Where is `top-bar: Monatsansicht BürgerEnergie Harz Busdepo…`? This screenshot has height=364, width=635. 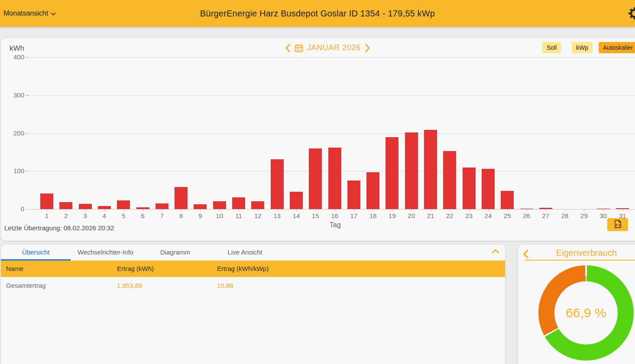
top-bar: Monatsansicht BürgerEnergie Harz Busdepo… is located at coordinates (318, 13).